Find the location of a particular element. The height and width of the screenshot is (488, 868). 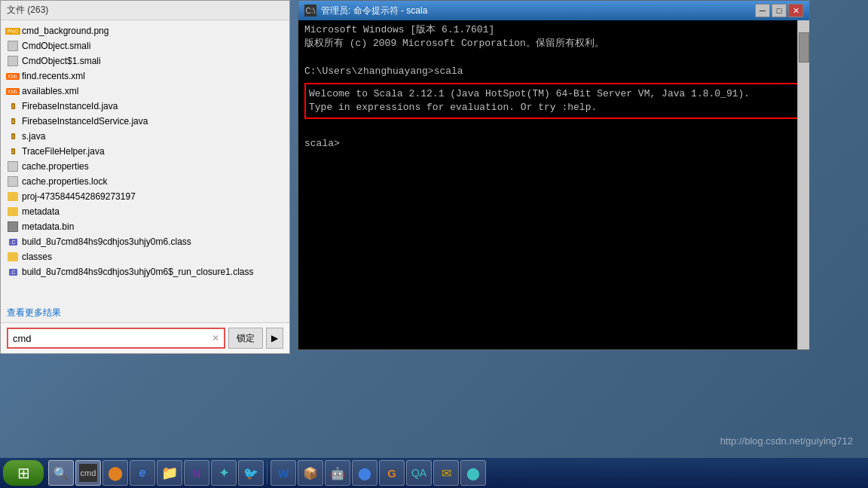

file-count-label: 文件 (263) is located at coordinates (27, 11).